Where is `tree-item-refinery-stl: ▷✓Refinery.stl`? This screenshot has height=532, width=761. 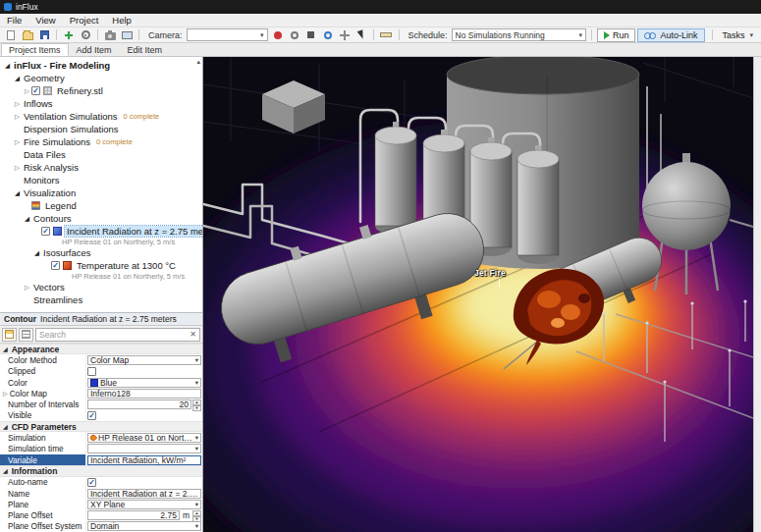
tree-item-refinery-stl: ▷✓Refinery.stl is located at coordinates (101, 90).